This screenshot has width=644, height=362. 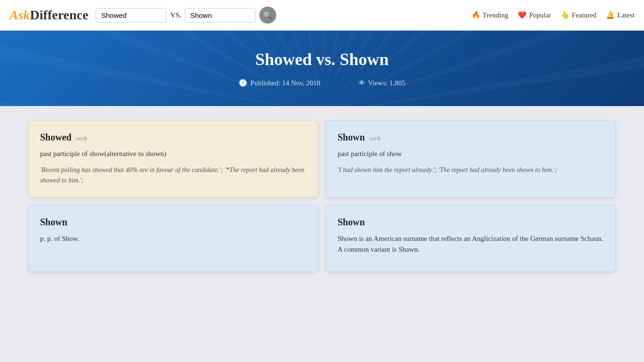 I want to click on card-showed-pos: verb, so click(x=82, y=139).